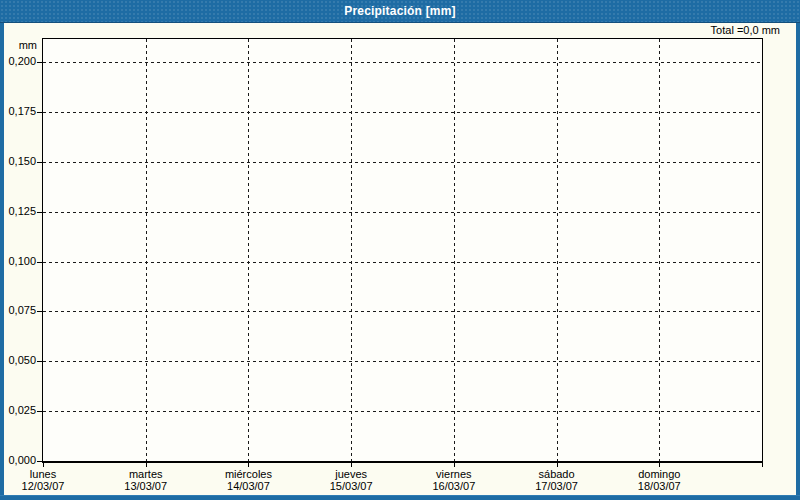  What do you see at coordinates (18, 410) in the screenshot?
I see `y-axis-label: 0,025` at bounding box center [18, 410].